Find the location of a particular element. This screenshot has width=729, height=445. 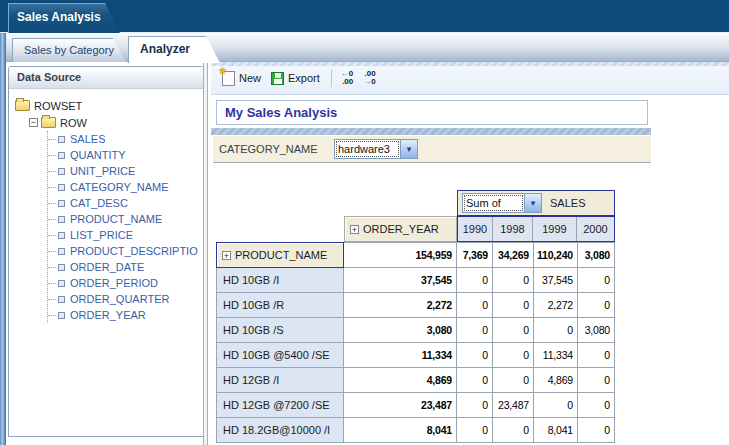

row-dimension-label: PRODUCT_NAME is located at coordinates (281, 255).